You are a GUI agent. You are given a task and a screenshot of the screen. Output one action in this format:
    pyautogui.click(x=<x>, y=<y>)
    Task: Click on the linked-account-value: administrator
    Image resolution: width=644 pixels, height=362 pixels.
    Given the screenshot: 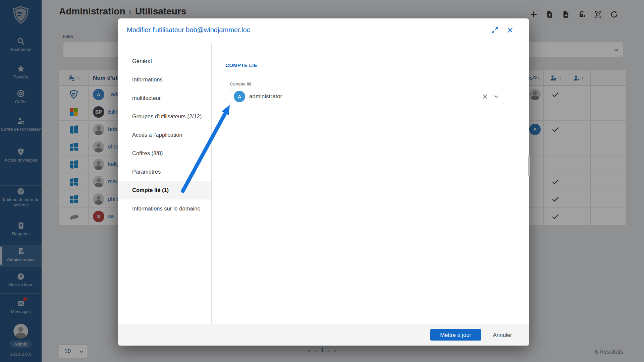 What is the action you would take?
    pyautogui.click(x=266, y=97)
    